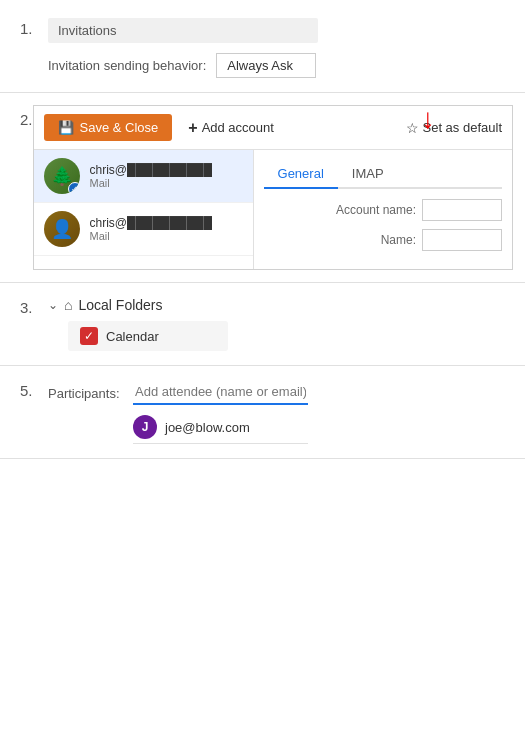  I want to click on section-participants: 5. Participants: J joe@blow.com, so click(262, 412).